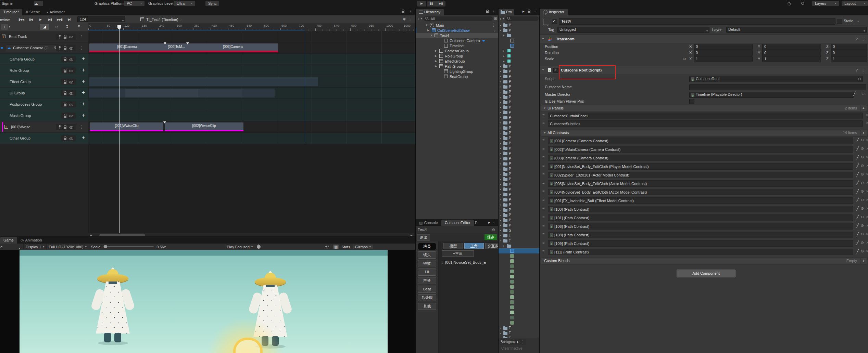  I want to click on exit-button: 退出, so click(424, 237).